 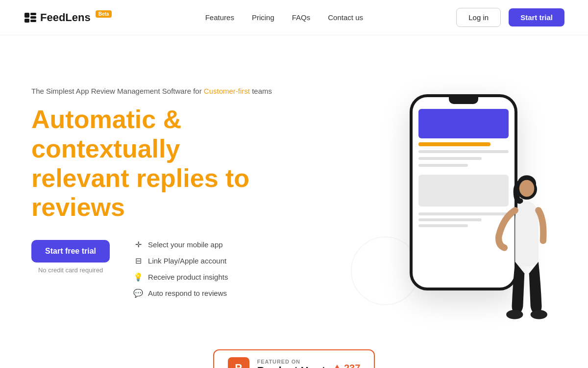 What do you see at coordinates (478, 18) in the screenshot?
I see `login-button: Log in` at bounding box center [478, 18].